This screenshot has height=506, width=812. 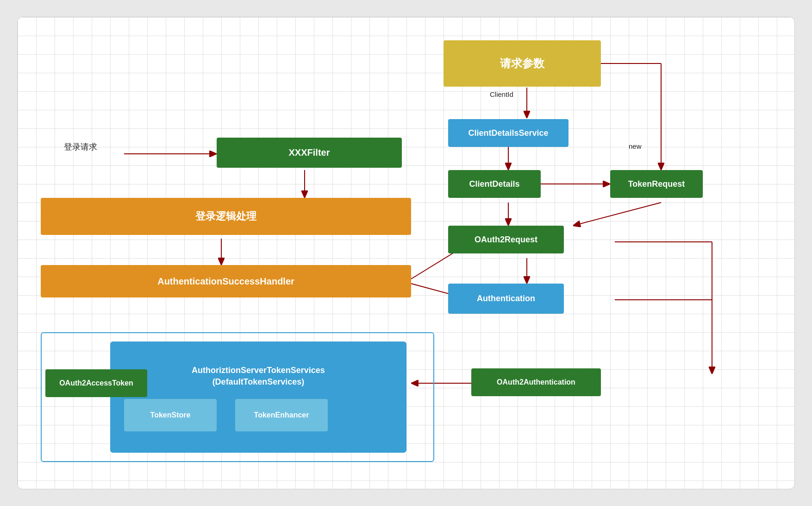 I want to click on login-request-label: 登录请求, so click(x=81, y=147).